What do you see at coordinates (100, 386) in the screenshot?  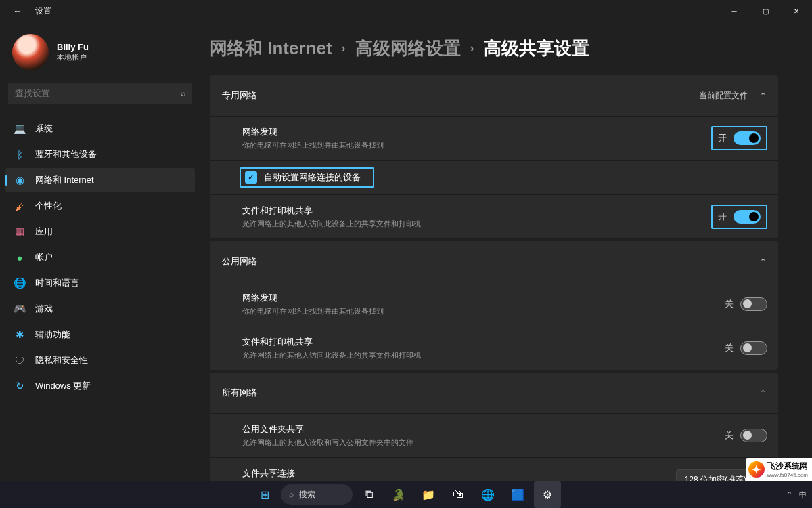 I see `sidebar-item-10: ↻Windows 更新` at bounding box center [100, 386].